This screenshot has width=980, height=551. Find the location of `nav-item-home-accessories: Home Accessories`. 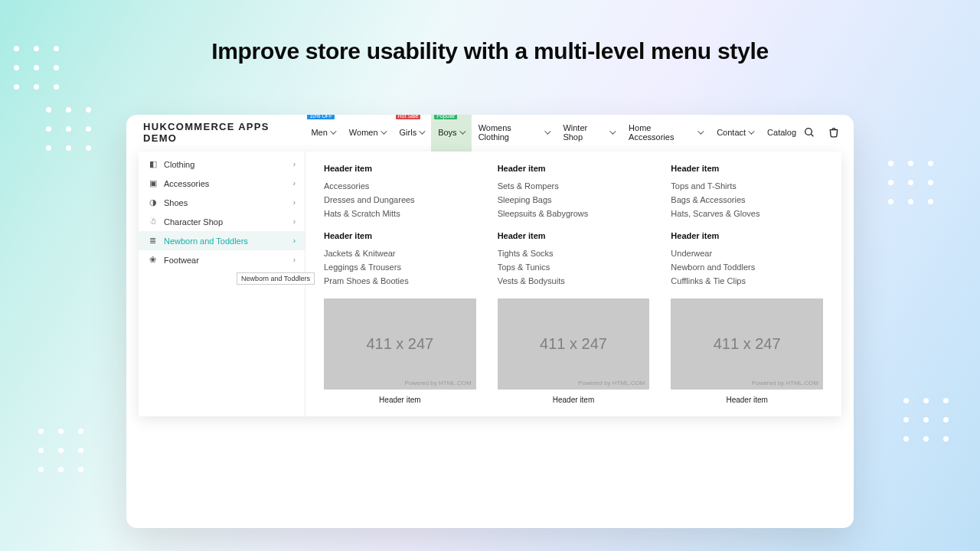

nav-item-home-accessories: Home Accessories is located at coordinates (666, 133).